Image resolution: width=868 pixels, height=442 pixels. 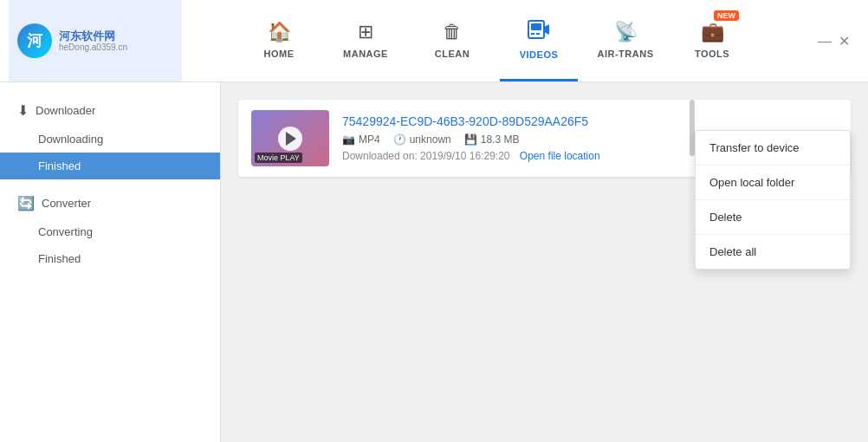 What do you see at coordinates (361, 140) in the screenshot?
I see `video-format: 📷 MP4` at bounding box center [361, 140].